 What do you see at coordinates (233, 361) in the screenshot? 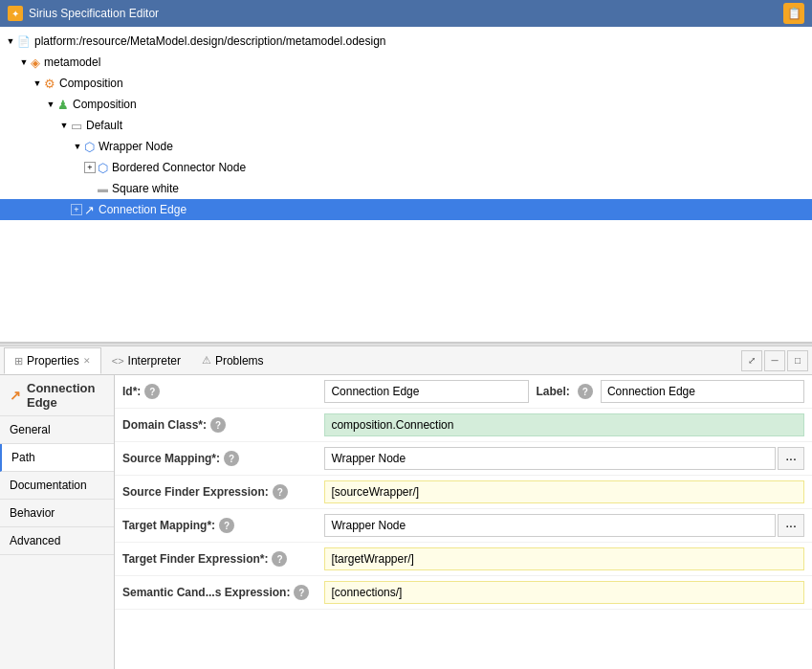
I see `tab-problems: ⚠ Problems` at bounding box center [233, 361].